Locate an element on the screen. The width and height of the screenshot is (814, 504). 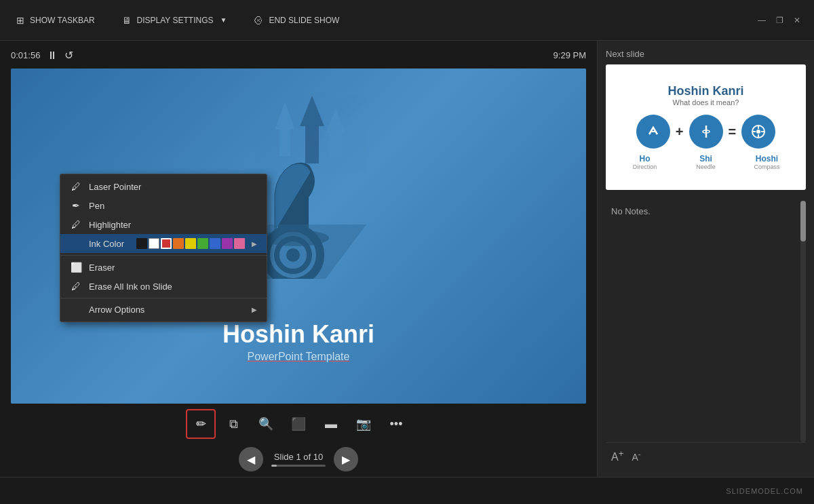
laser-pointer-icon: 🖊 is located at coordinates (76, 187).